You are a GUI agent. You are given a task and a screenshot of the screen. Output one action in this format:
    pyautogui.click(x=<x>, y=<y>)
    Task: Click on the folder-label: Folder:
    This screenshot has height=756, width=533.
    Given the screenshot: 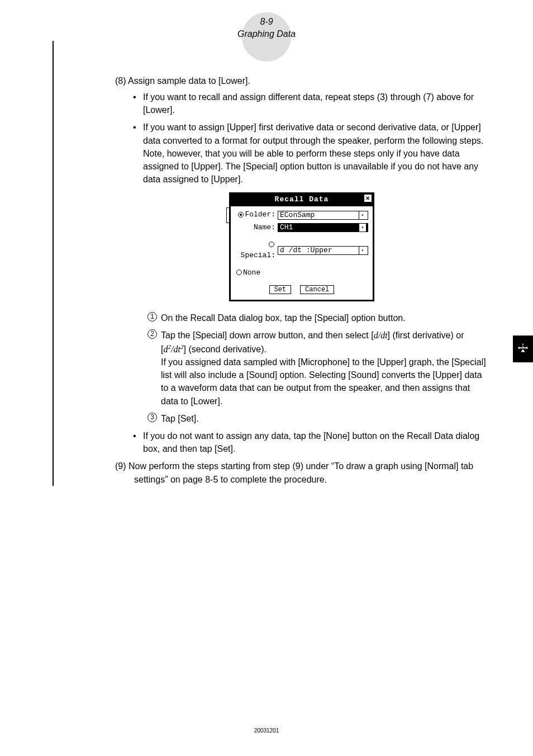 What is the action you would take?
    pyautogui.click(x=260, y=215)
    